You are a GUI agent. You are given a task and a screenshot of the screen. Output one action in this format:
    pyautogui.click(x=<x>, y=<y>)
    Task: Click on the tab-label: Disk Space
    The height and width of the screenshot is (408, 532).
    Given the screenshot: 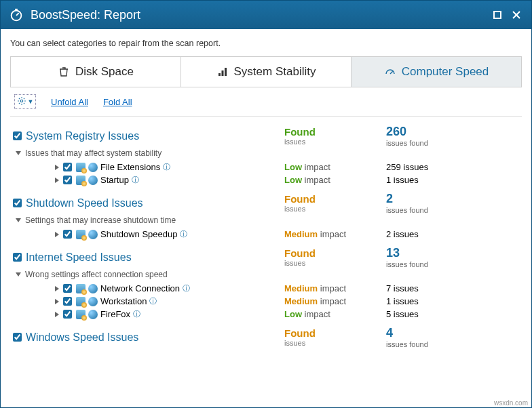 What is the action you would take?
    pyautogui.click(x=104, y=72)
    